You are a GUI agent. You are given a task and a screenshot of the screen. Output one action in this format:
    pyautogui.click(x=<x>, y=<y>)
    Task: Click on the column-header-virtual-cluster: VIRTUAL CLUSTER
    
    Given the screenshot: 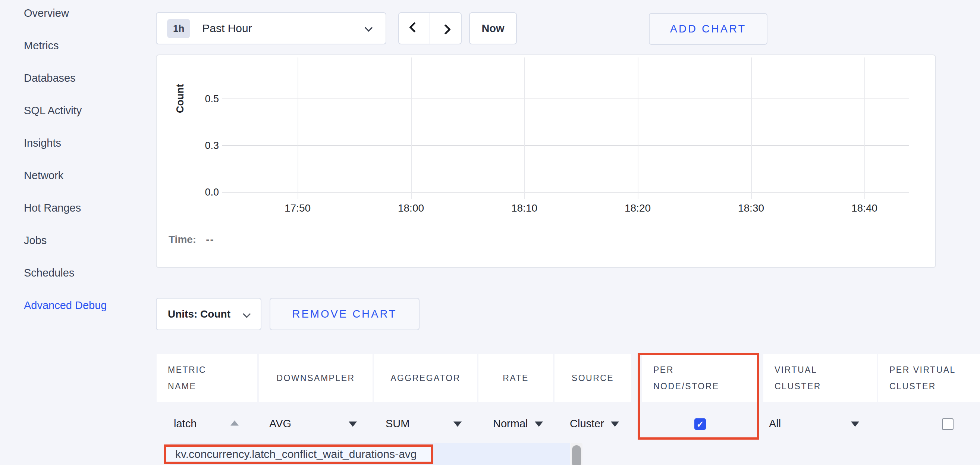 What is the action you would take?
    pyautogui.click(x=820, y=378)
    